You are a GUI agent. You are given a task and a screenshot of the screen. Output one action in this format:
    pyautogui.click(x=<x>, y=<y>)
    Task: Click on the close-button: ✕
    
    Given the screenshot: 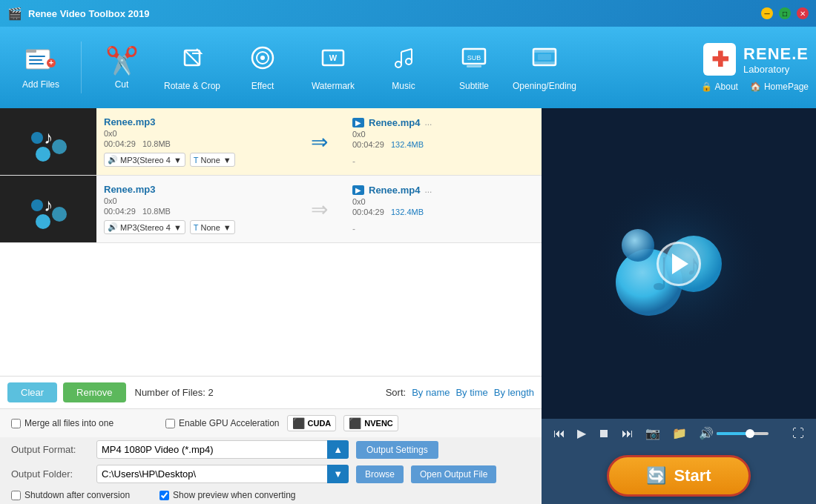 What is the action you would take?
    pyautogui.click(x=803, y=13)
    